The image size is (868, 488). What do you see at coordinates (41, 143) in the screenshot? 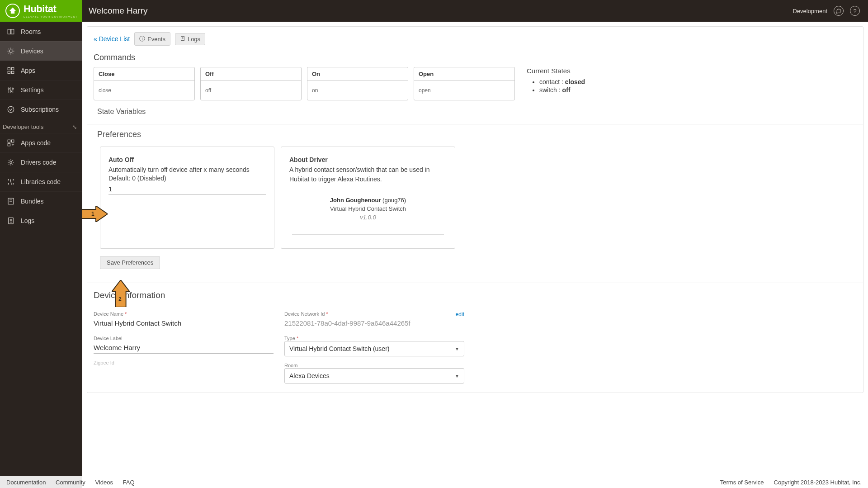
I see `sidebar-item-apps-code: Apps code` at bounding box center [41, 143].